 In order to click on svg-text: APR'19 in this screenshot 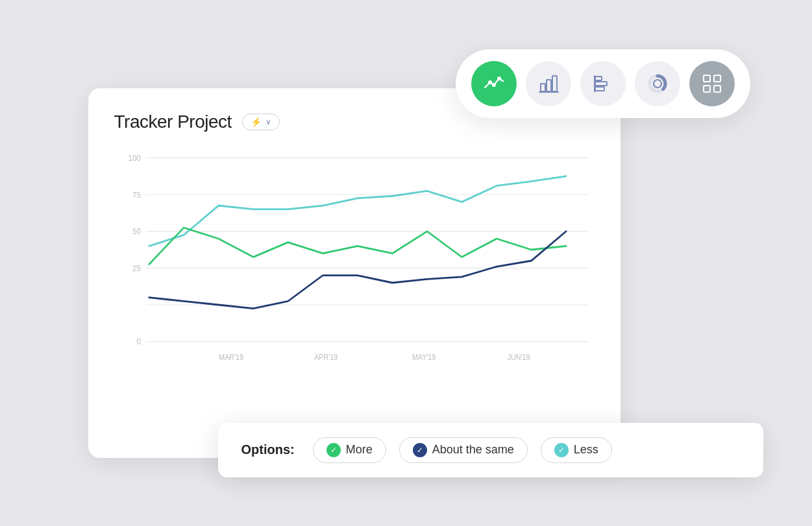, I will do `click(326, 357)`.